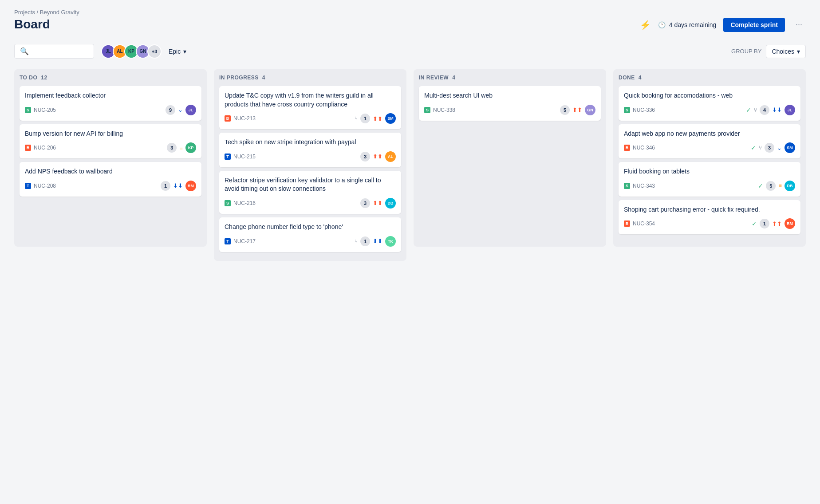 Image resolution: width=820 pixels, height=504 pixels. Describe the element at coordinates (45, 148) in the screenshot. I see `issue-id: NUC-206` at that location.